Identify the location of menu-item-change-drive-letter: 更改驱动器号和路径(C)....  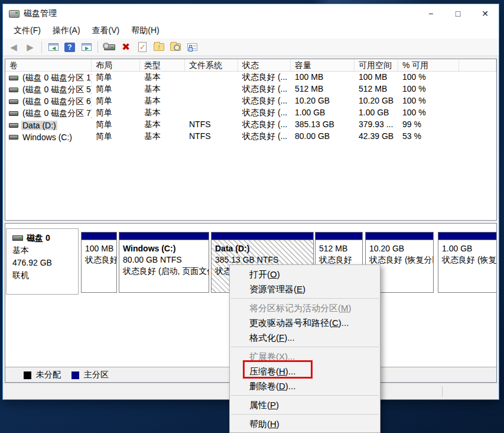
(305, 323).